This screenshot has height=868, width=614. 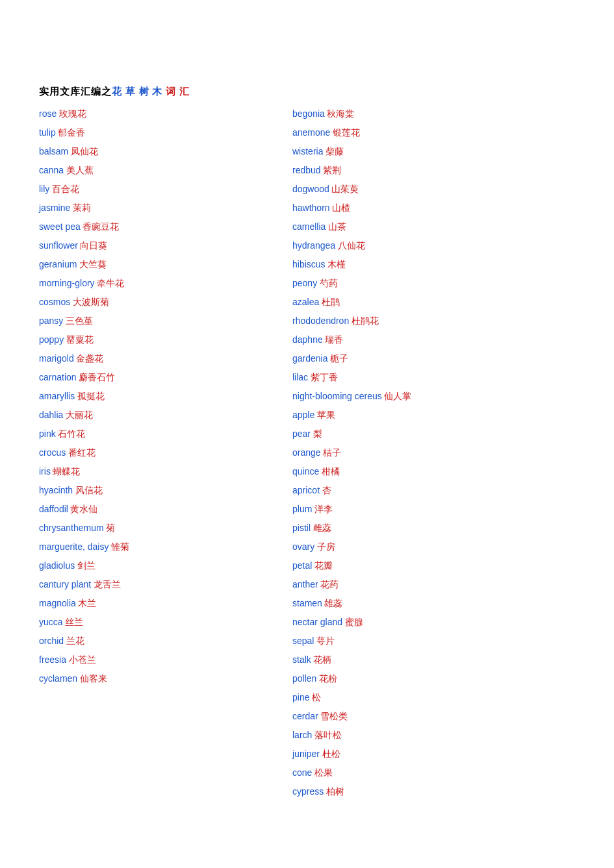 I want to click on list-item: hyacinth 风信花, so click(x=156, y=491).